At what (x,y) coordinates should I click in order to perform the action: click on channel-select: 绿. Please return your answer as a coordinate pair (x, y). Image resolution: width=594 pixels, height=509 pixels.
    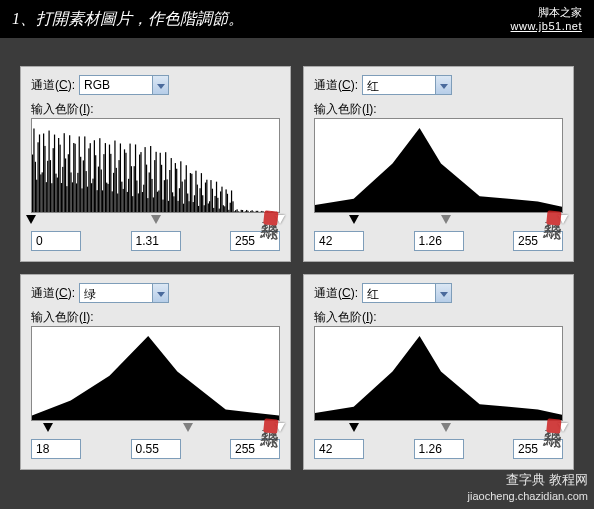
    Looking at the image, I should click on (124, 293).